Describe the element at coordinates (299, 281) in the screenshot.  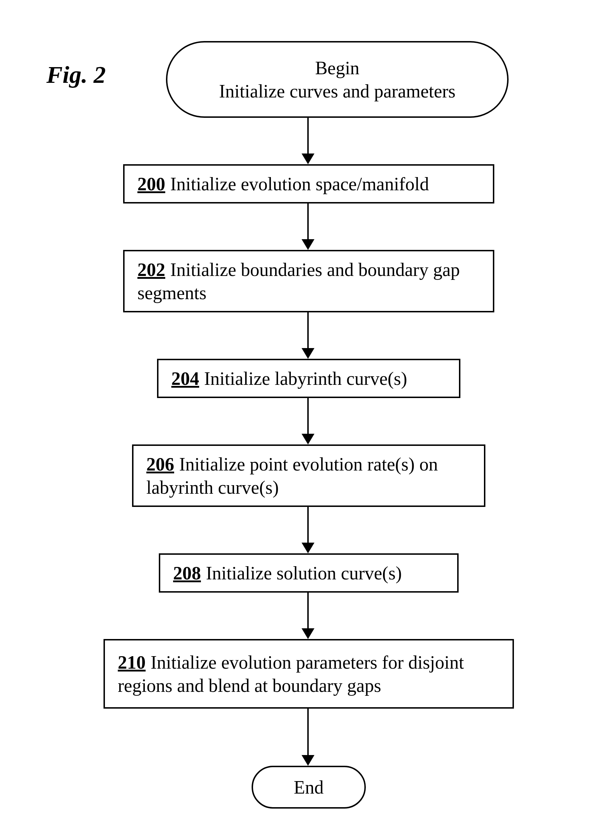
I see `step-text: Initialize boundaries and boundary gap s…` at that location.